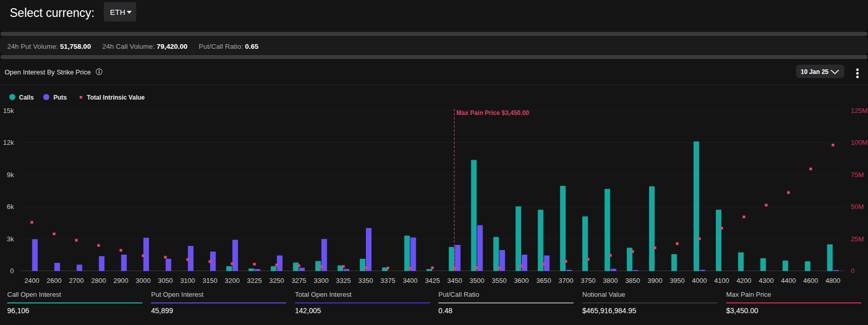  What do you see at coordinates (766, 280) in the screenshot?
I see `svg-text: 4300` at bounding box center [766, 280].